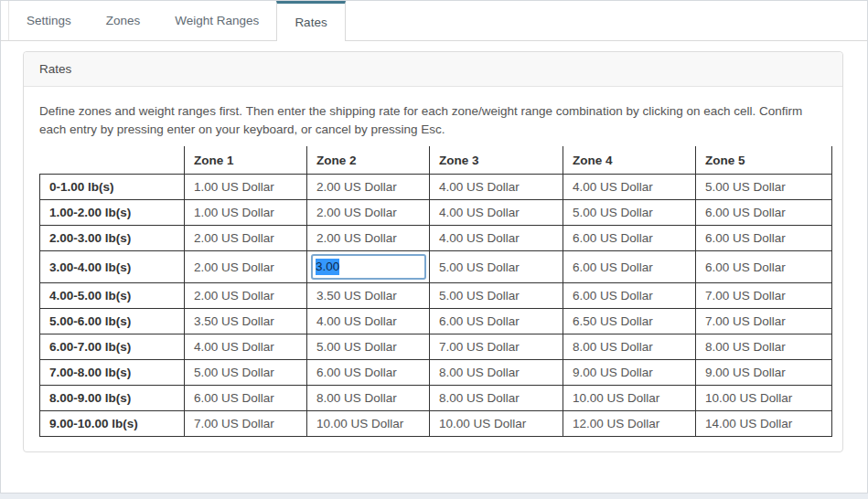  I want to click on weight-range-label: 1.00-2.00 lb(s), so click(113, 213).